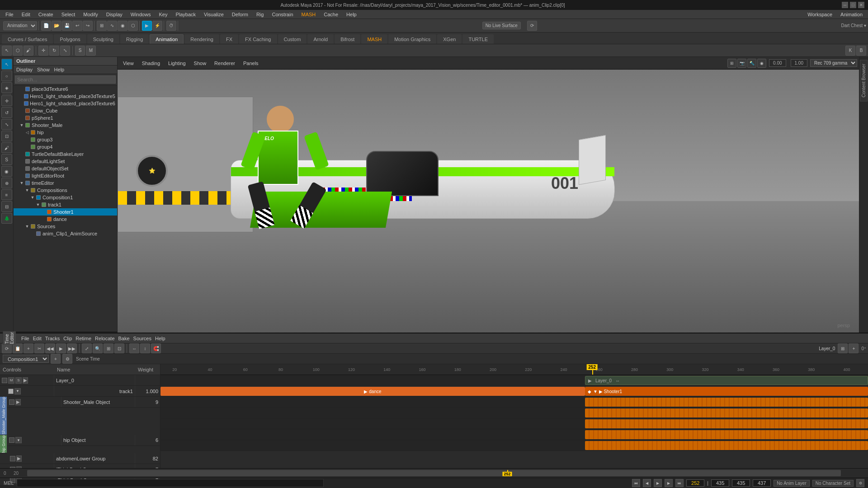  Describe the element at coordinates (65, 226) in the screenshot. I see `tree-item-sources: ▼ Sources` at that location.